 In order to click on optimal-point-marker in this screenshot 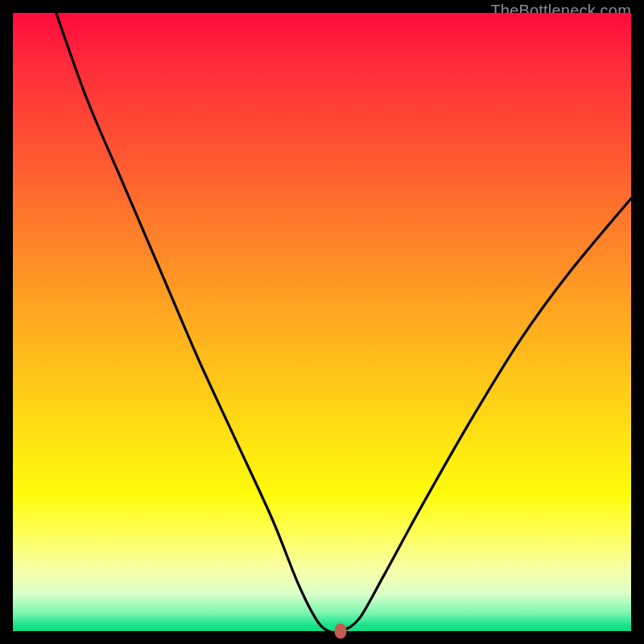, I will do `click(341, 631)`.